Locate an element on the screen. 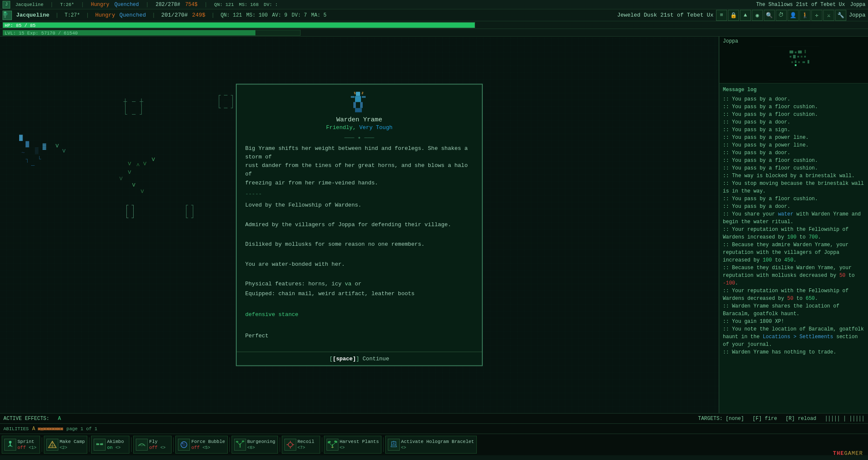 Image resolution: width=868 pixels, height=460 pixels. char-name-top: Jacqueline is located at coordinates (29, 5).